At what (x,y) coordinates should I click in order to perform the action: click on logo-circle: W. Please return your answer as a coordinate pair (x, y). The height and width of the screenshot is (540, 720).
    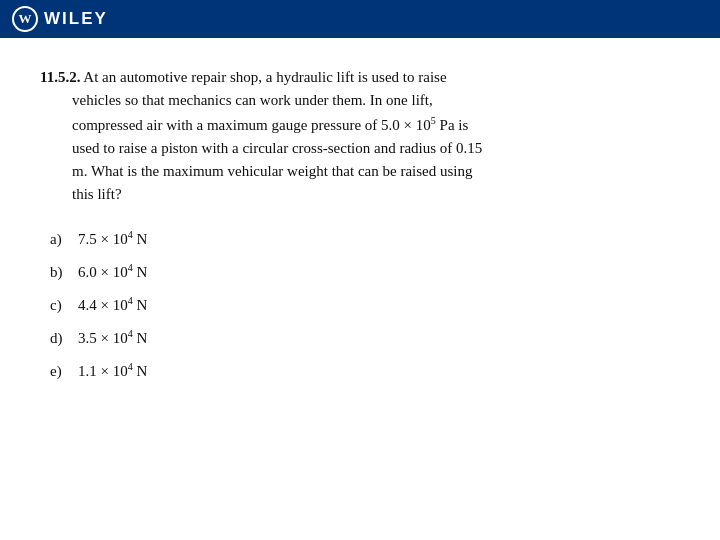
    Looking at the image, I should click on (25, 19).